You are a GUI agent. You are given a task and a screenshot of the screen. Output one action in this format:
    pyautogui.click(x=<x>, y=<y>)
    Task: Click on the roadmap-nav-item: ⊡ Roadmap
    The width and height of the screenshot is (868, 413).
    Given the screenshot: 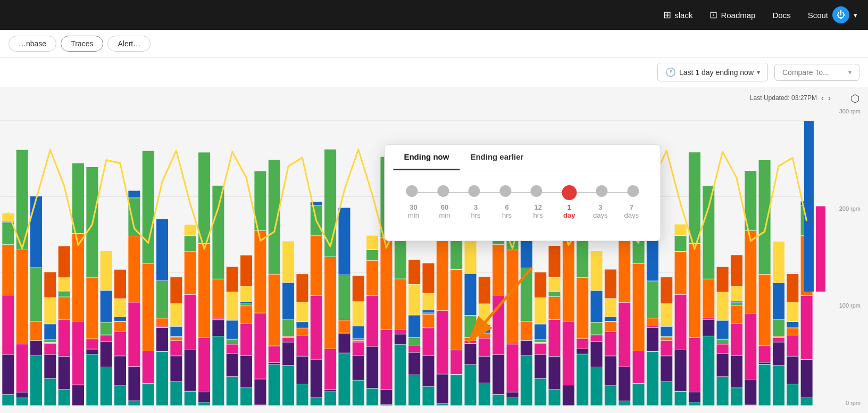 What is the action you would take?
    pyautogui.click(x=732, y=15)
    